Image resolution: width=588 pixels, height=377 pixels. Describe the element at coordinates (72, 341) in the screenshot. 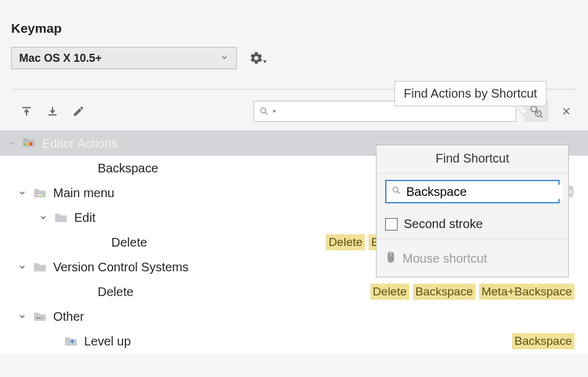

I see `level-up-icon` at that location.